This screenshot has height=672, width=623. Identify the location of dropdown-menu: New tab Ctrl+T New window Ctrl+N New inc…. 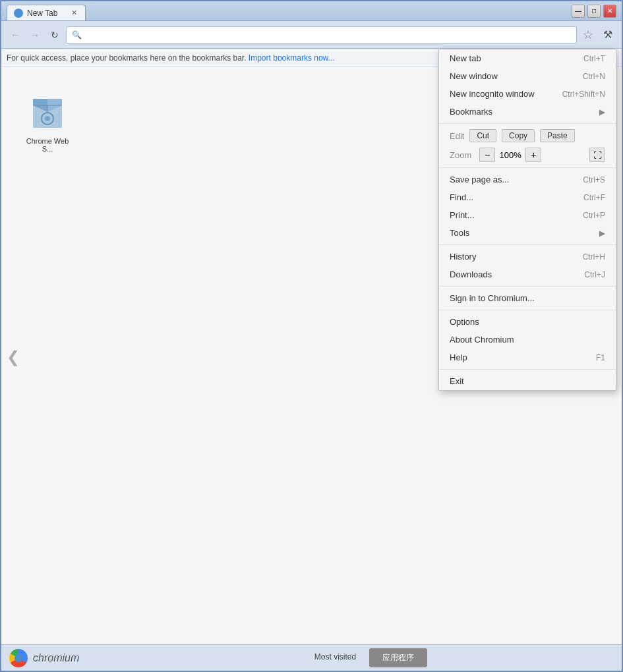
(527, 220).